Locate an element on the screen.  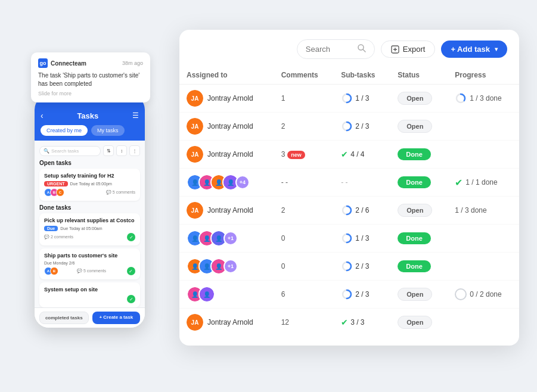
comments-num: - - is located at coordinates (285, 182).